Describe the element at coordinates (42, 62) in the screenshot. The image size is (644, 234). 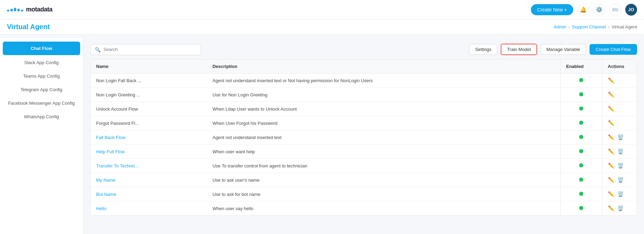
I see `sidebar-item-slack-app-config: Slack App Config` at that location.